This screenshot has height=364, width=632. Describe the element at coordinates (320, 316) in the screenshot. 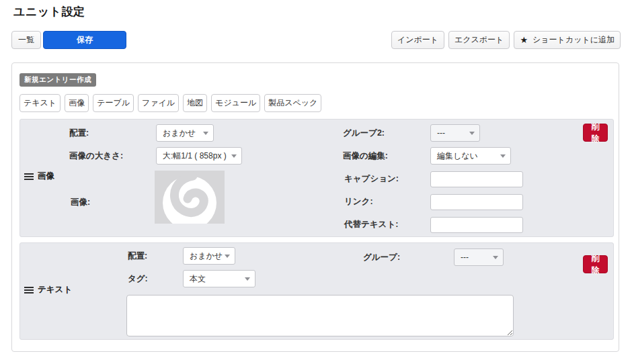

I see `text-unit-textarea` at that location.